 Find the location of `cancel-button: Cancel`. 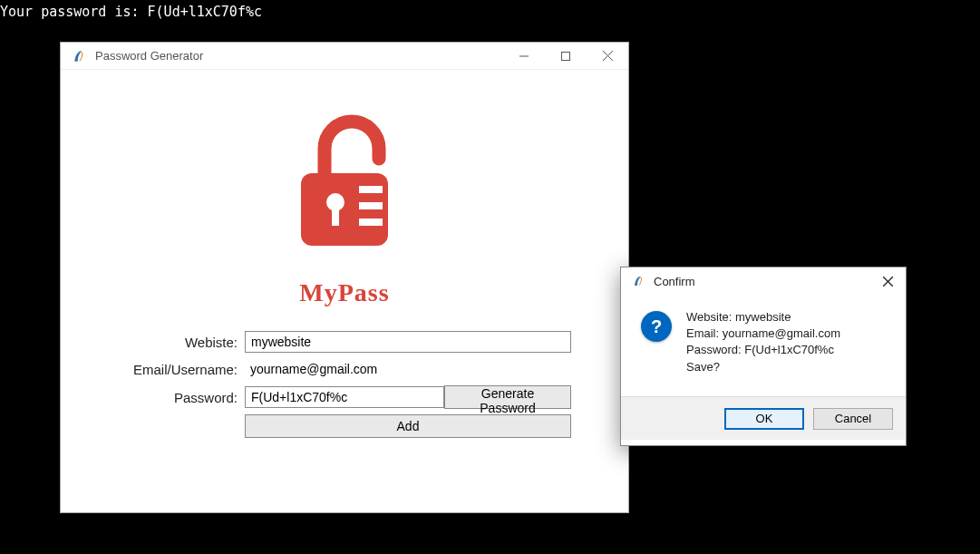

cancel-button: Cancel is located at coordinates (853, 419).